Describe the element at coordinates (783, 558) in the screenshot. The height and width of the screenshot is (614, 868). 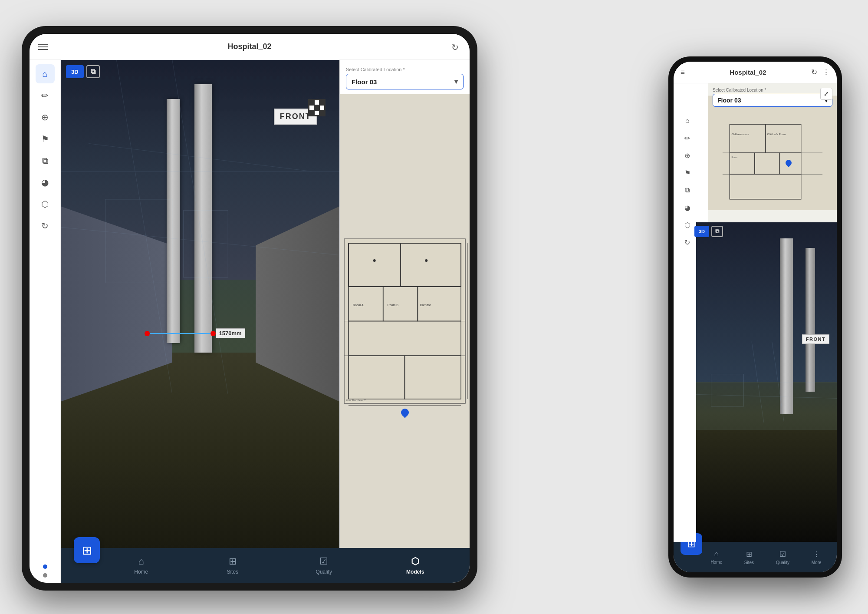
I see `phone-nav-quality: ☑ Quality` at that location.